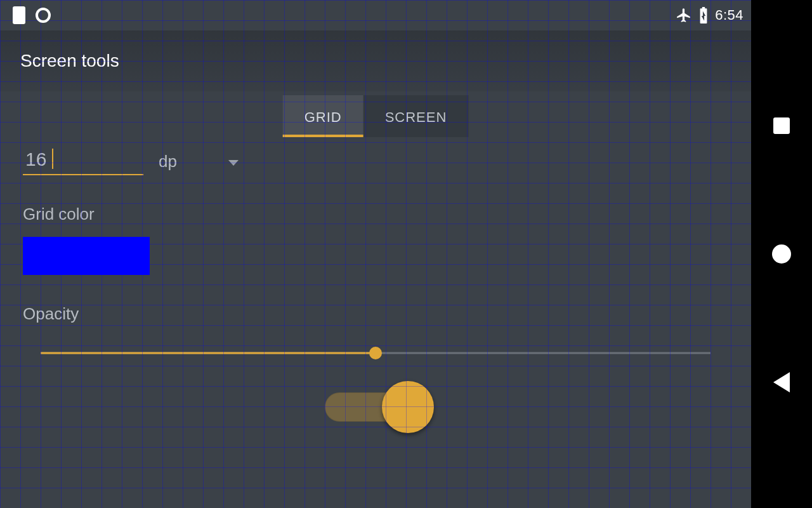 The image size is (812, 508). What do you see at coordinates (376, 61) in the screenshot?
I see `app-bar: Screen tools` at bounding box center [376, 61].